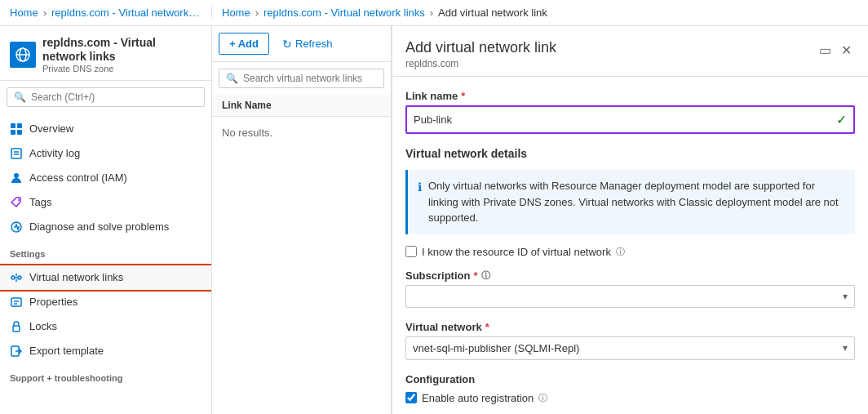 The image size is (868, 414). Describe the element at coordinates (106, 97) in the screenshot. I see `sidebar-search-box: 🔍` at that location.